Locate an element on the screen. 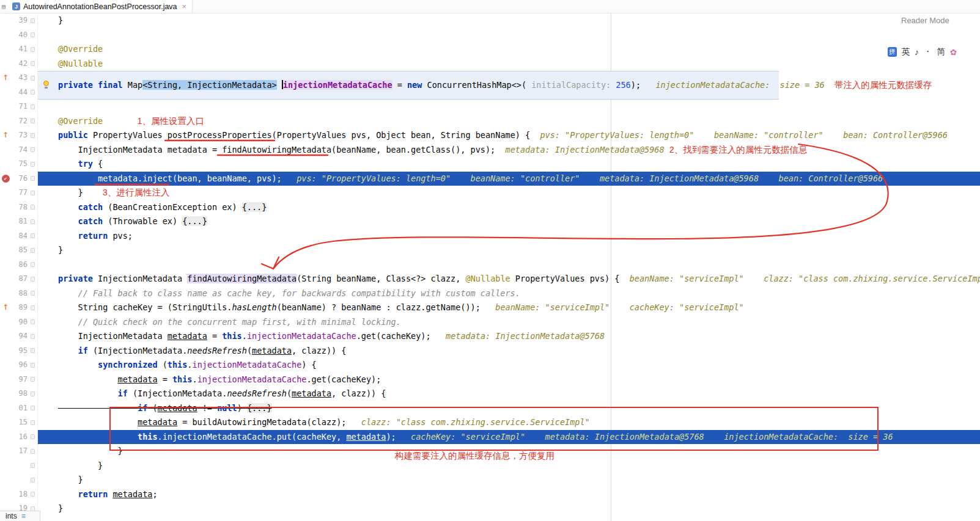 The height and width of the screenshot is (521, 980). ime-icon: ・ is located at coordinates (928, 52).